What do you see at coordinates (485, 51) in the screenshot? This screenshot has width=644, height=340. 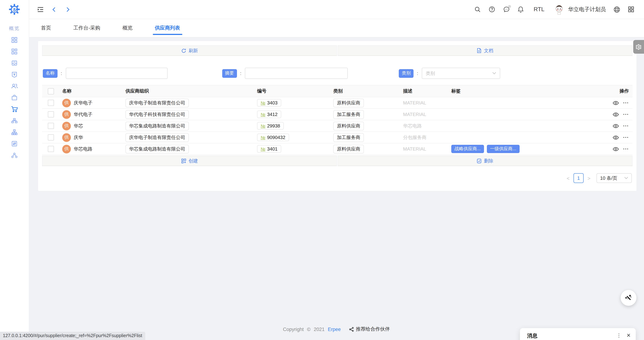 I see `docs-button: 文档` at bounding box center [485, 51].